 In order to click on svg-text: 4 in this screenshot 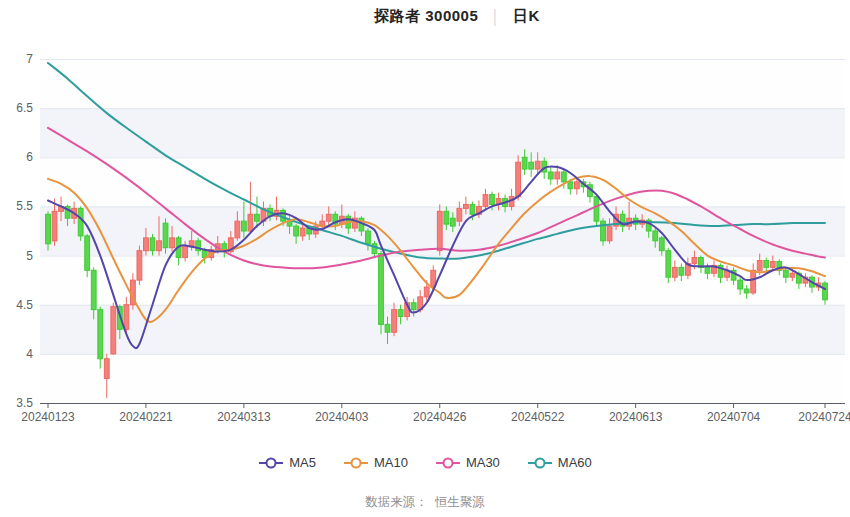, I will do `click(30, 354)`.